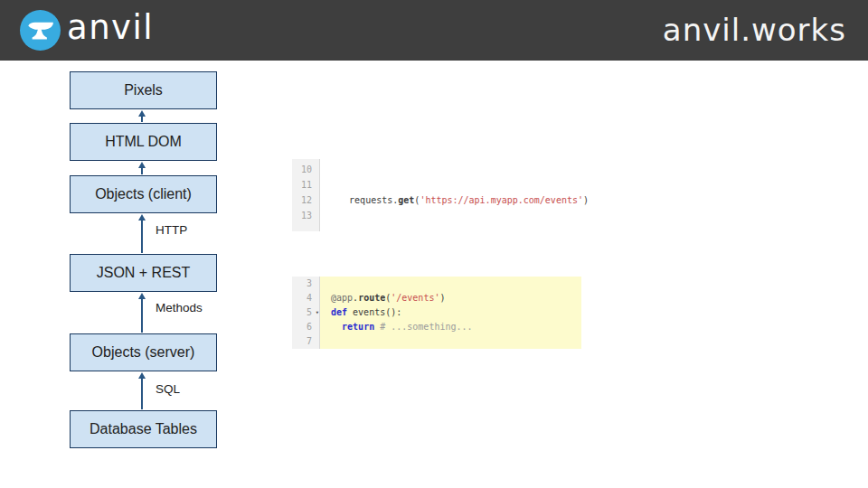 The width and height of the screenshot is (868, 488). I want to click on code-text: @app.route('/events'), so click(450, 298).